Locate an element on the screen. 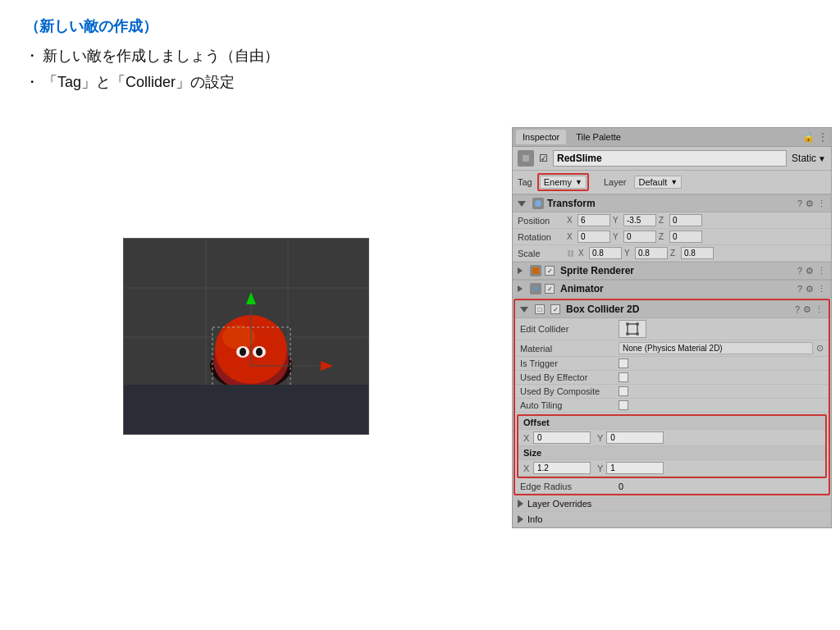  scale-x-input is located at coordinates (605, 253).